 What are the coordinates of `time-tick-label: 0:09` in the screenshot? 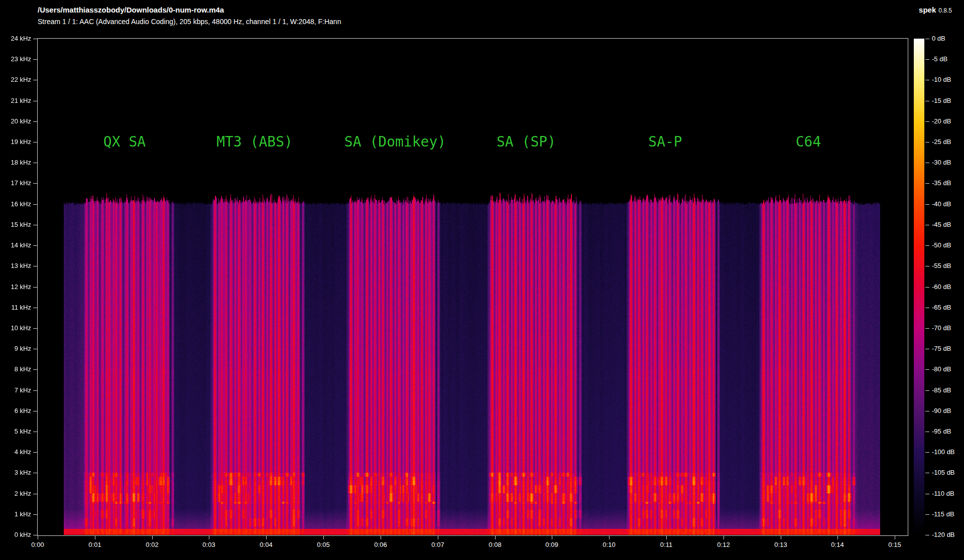 It's located at (552, 545).